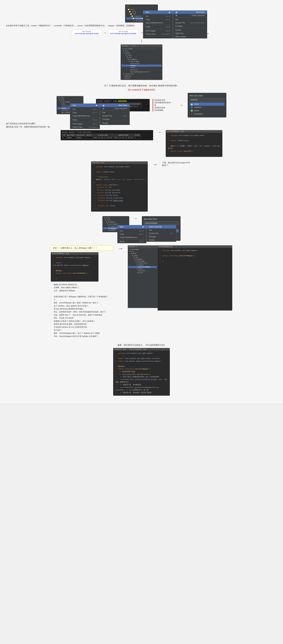 The width and height of the screenshot is (283, 644). What do you see at coordinates (85, 106) in the screenshot?
I see `model-menu-new: New ▶` at bounding box center [85, 106].